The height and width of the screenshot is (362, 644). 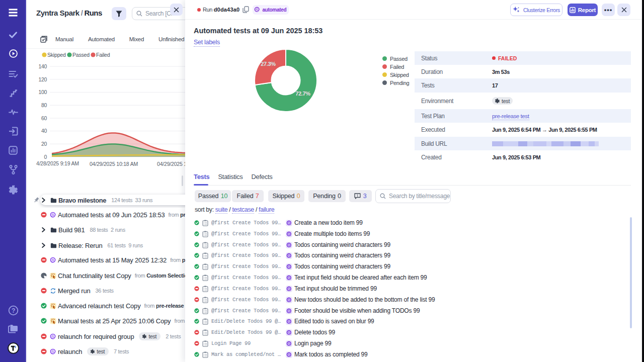 I want to click on svg-text: Passed, so click(x=81, y=55).